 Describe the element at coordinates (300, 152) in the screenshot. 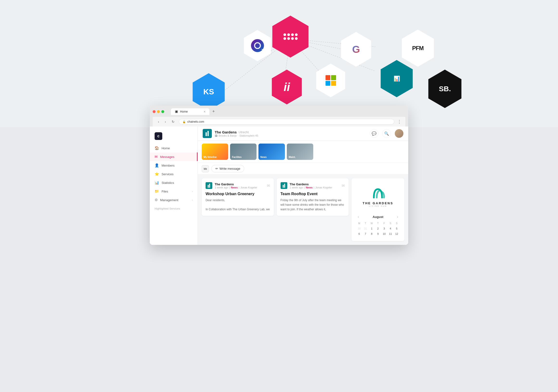

I see `tab-maint: Maint.` at that location.